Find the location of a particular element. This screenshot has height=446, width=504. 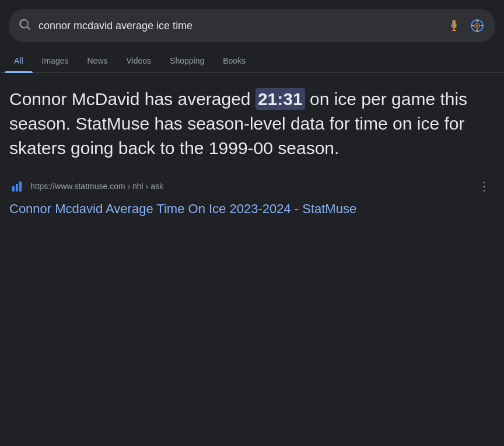

microphone-icon is located at coordinates (454, 26).